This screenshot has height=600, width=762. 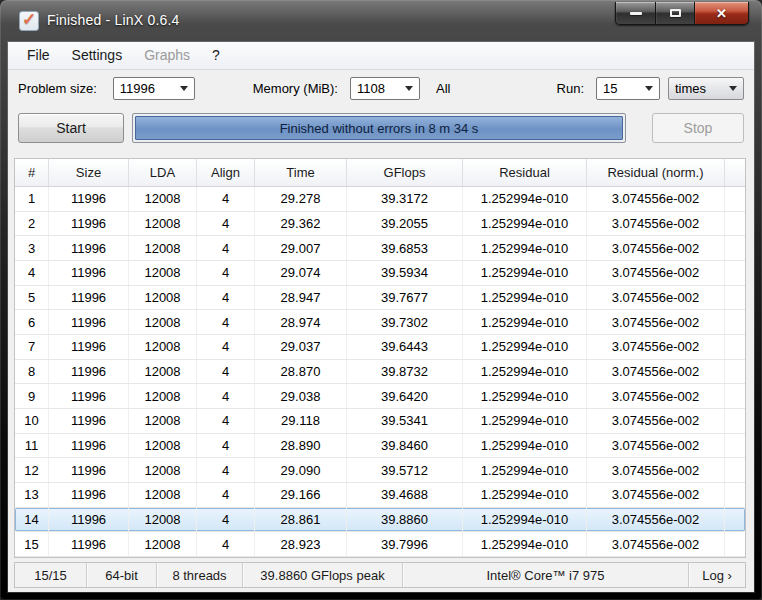 I want to click on memory-combo: 1108, so click(x=385, y=88).